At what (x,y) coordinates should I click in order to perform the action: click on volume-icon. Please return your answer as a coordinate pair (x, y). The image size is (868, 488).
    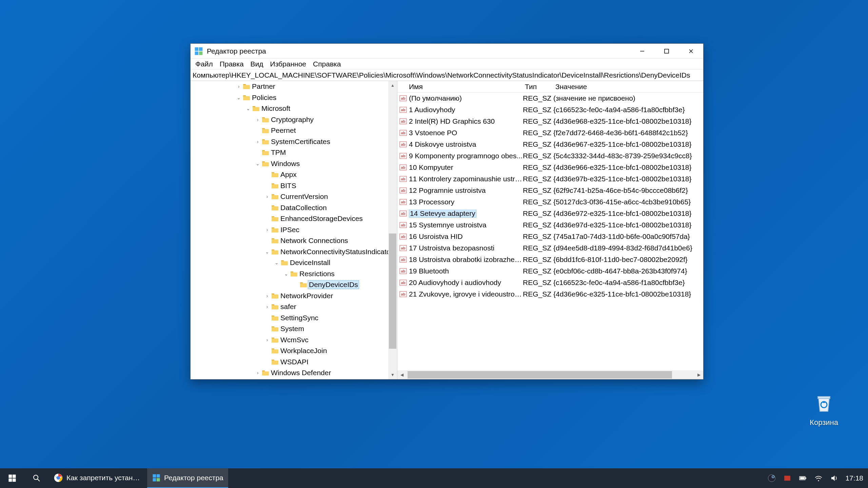
    Looking at the image, I should click on (834, 478).